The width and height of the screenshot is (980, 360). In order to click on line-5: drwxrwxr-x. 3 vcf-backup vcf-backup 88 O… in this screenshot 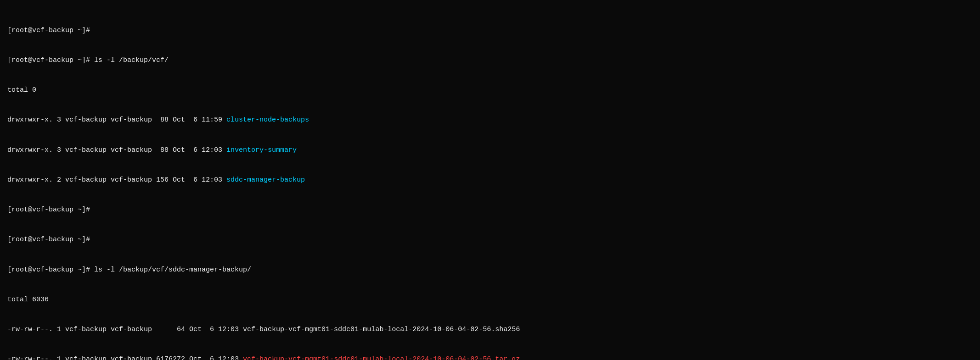, I will do `click(490, 150)`.